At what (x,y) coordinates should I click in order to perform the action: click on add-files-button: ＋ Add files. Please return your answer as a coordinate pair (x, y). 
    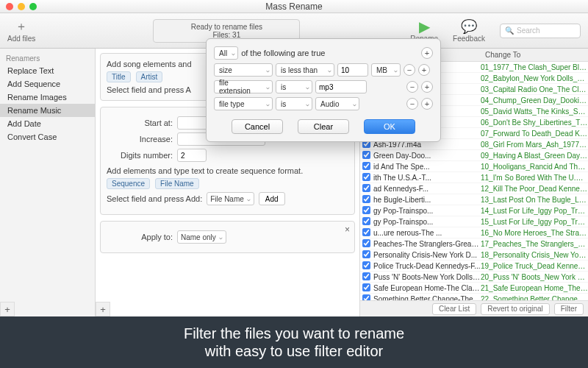
    Looking at the image, I should click on (21, 31).